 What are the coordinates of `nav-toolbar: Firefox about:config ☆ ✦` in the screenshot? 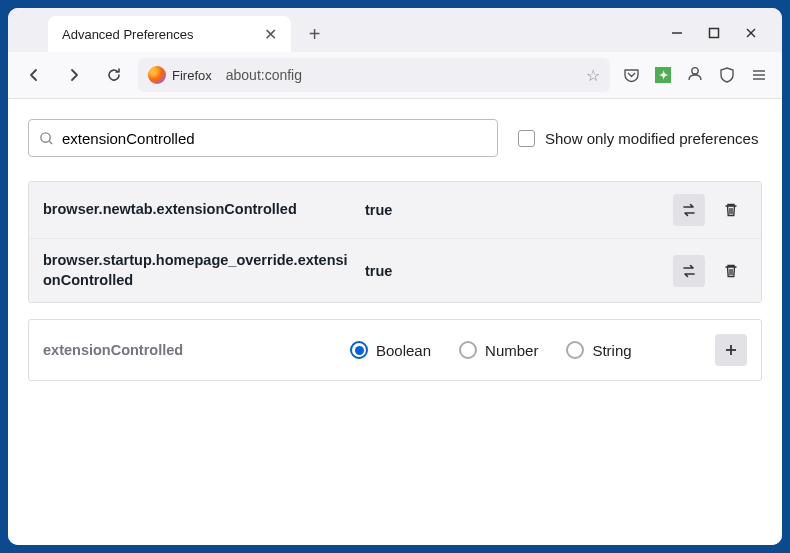 It's located at (395, 76).